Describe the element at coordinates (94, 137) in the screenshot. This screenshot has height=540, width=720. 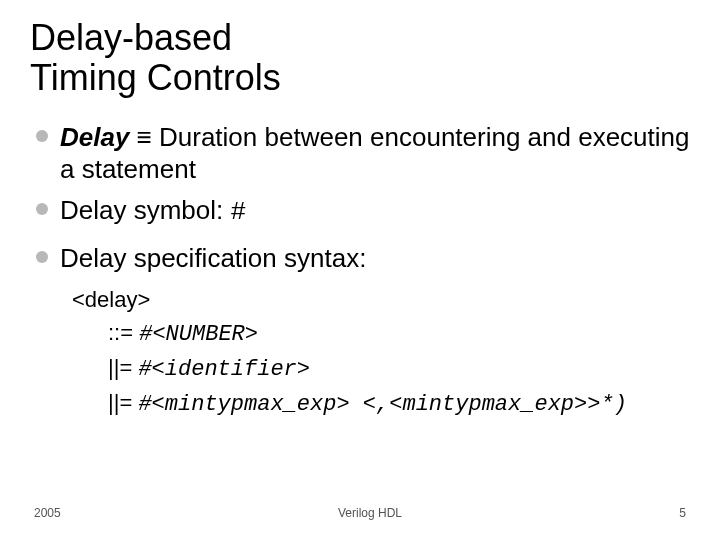
I see `bullet-lead: Delay` at that location.